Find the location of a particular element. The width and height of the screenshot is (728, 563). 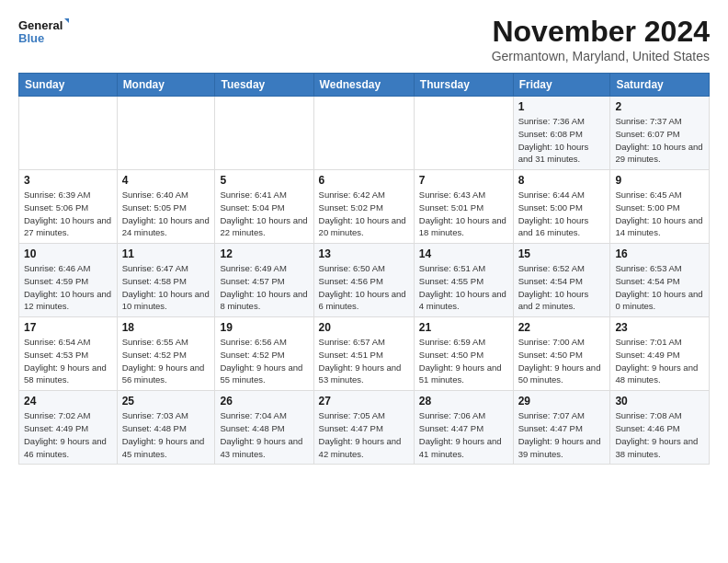

day-cell: 13Sunrise: 6:50 AM Sunset: 4:56 PM Dayli… is located at coordinates (364, 281).